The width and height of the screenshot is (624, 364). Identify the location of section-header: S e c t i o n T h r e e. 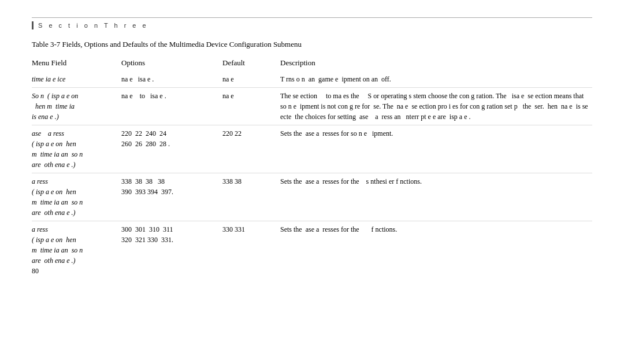
(312, 23).